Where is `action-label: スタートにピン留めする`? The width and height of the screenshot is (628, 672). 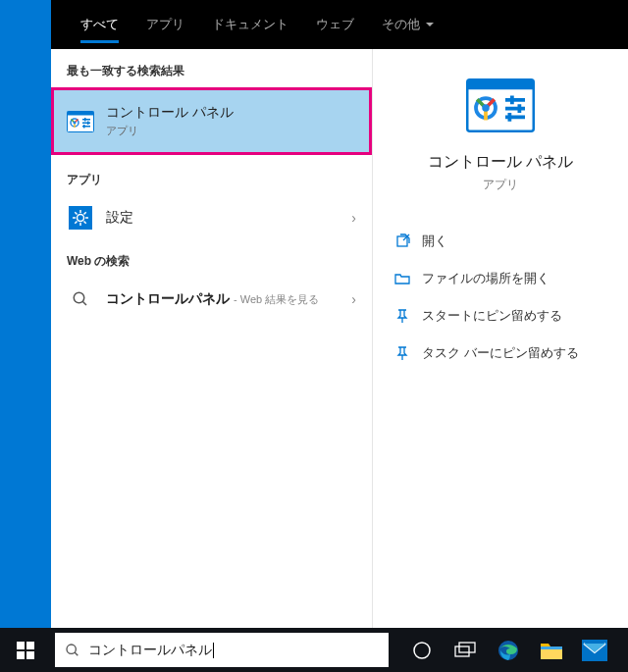
action-label: スタートにピン留めする is located at coordinates (493, 316).